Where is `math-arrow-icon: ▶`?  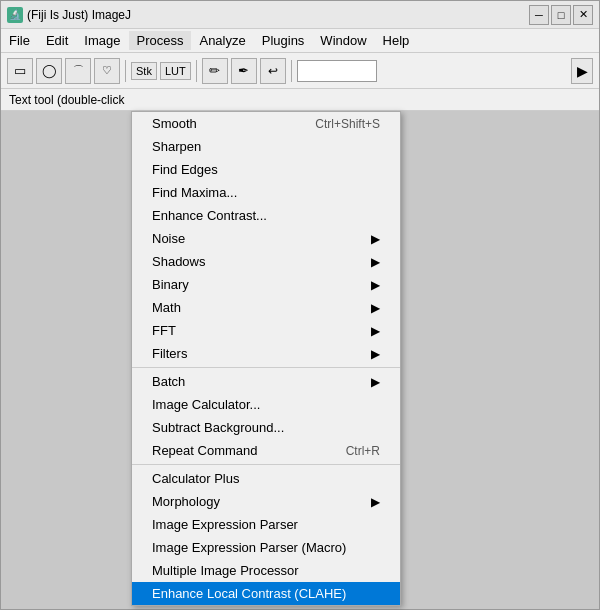 math-arrow-icon: ▶ is located at coordinates (376, 308).